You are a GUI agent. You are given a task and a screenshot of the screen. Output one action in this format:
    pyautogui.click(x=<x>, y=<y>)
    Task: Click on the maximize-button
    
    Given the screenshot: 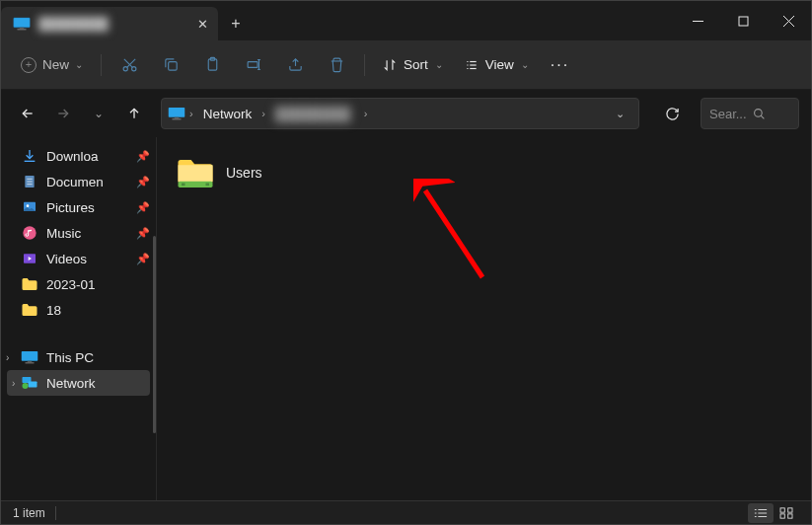 What is the action you would take?
    pyautogui.click(x=743, y=21)
    